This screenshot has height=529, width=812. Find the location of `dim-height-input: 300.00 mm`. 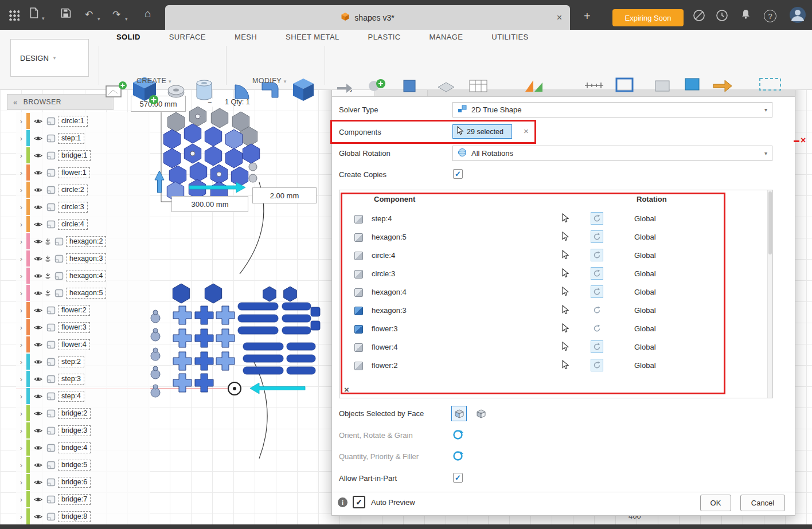

dim-height-input: 300.00 mm is located at coordinates (210, 204).